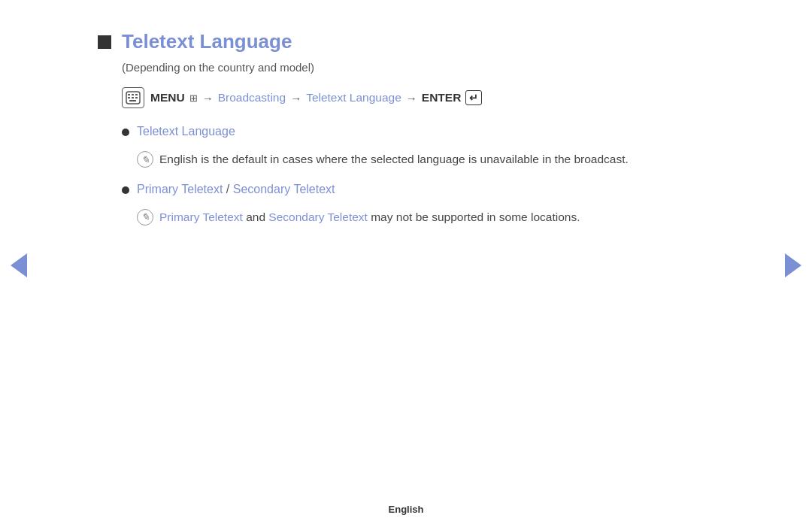  I want to click on menu-grid-icon: ⊞, so click(194, 98).